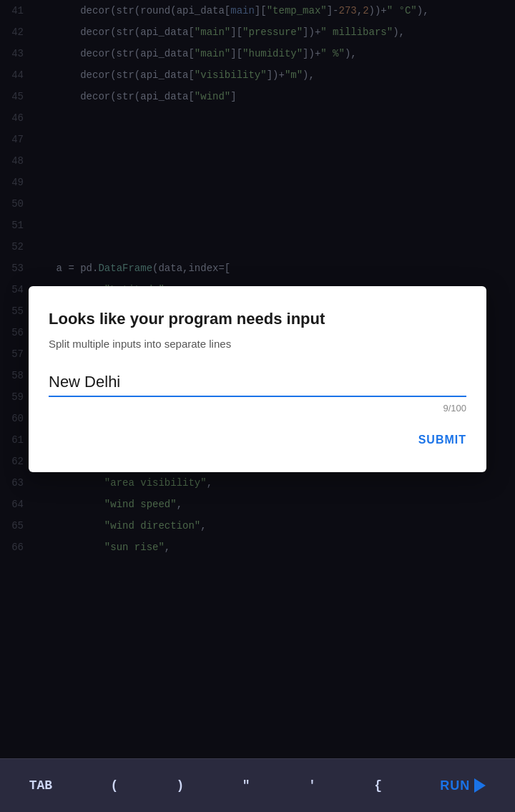 This screenshot has height=812, width=515. I want to click on run-icon, so click(480, 786).